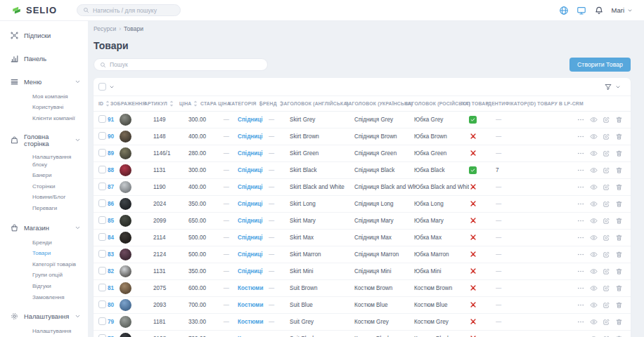 Image resolution: width=644 pixels, height=337 pixels. What do you see at coordinates (600, 65) in the screenshot?
I see `create-product-button: Створити Товар` at bounding box center [600, 65].